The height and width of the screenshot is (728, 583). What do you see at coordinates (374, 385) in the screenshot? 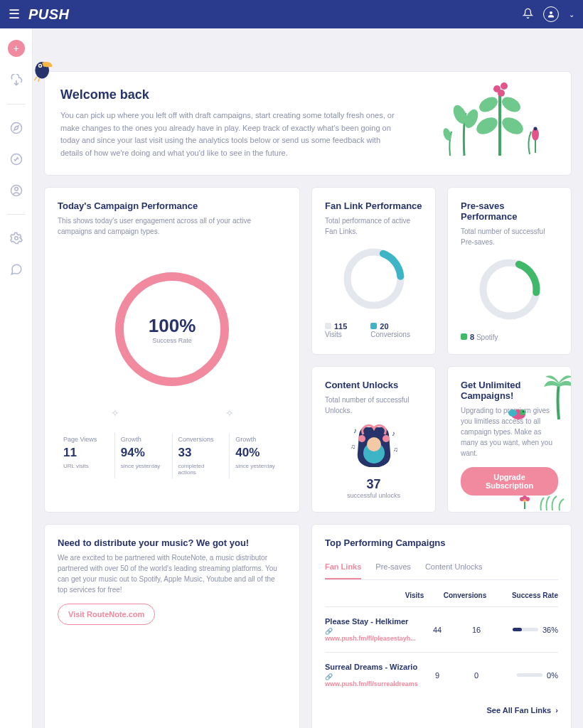
I see `card-title: Content Unlocks` at bounding box center [374, 385].